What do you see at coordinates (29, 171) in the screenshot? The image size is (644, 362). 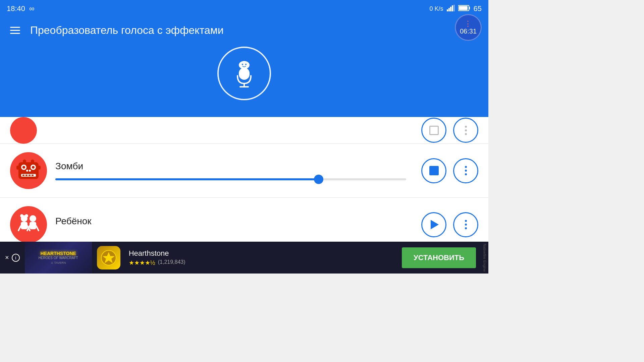 I see `zombie-icon-circle` at bounding box center [29, 171].